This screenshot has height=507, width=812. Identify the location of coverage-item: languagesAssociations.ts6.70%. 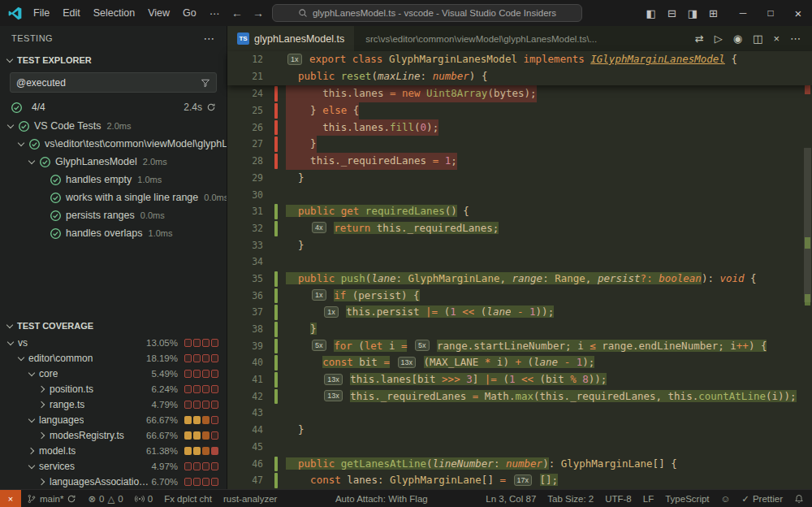
(114, 481).